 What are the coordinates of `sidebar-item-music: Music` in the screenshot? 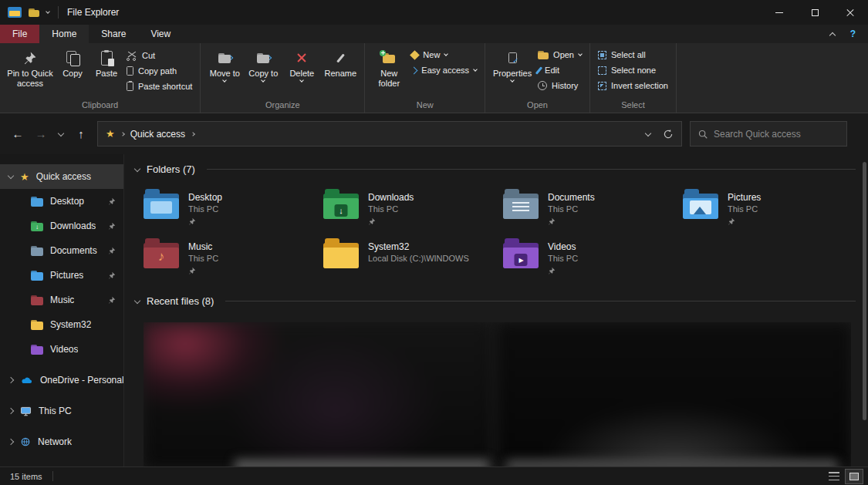 It's located at (62, 300).